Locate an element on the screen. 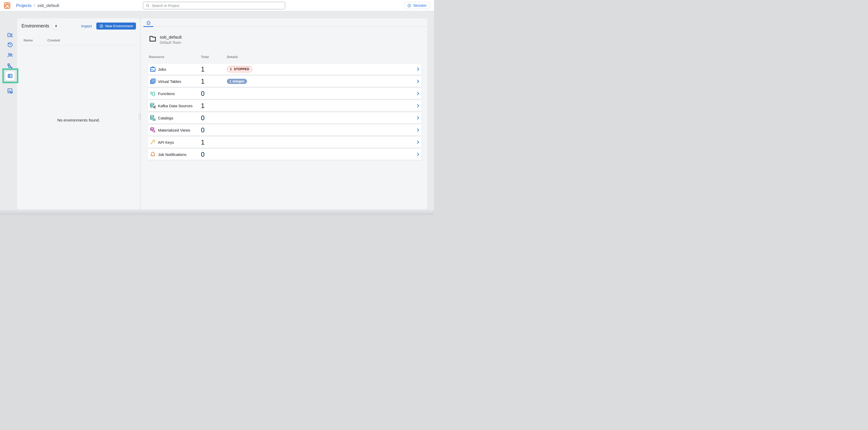  resource-details: 1datagen is located at coordinates (237, 82).